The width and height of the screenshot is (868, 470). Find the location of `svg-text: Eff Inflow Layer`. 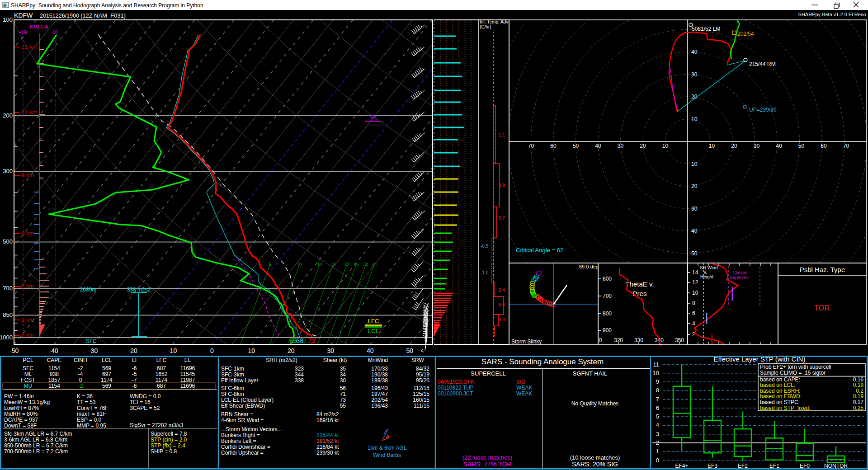

svg-text: Eff Inflow Layer is located at coordinates (240, 381).